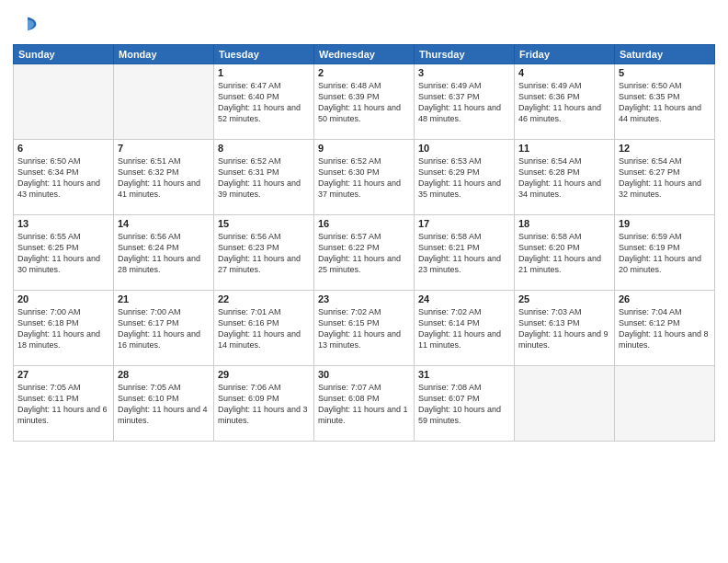 The height and width of the screenshot is (563, 728). Describe the element at coordinates (364, 254) in the screenshot. I see `day-info: Sunrise: 6:57 AM Sunset: 6:22 PM Dayligh…` at that location.